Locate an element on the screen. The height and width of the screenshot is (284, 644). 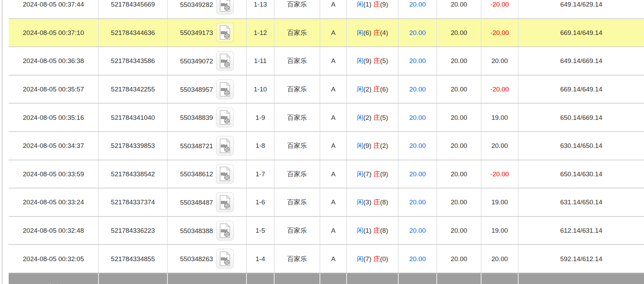
cell-round: 1-8 is located at coordinates (260, 146).